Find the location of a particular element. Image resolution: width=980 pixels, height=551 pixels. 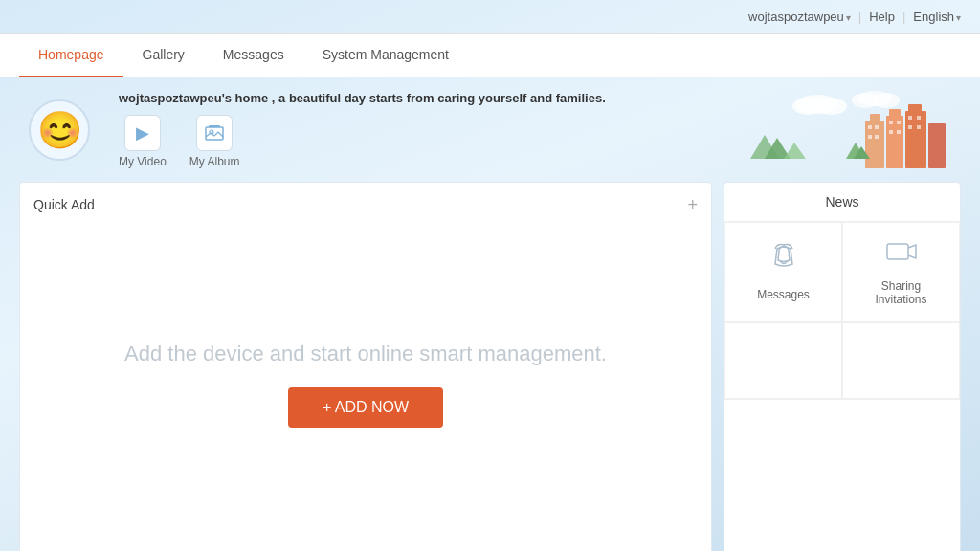

messages-icon is located at coordinates (784, 262).